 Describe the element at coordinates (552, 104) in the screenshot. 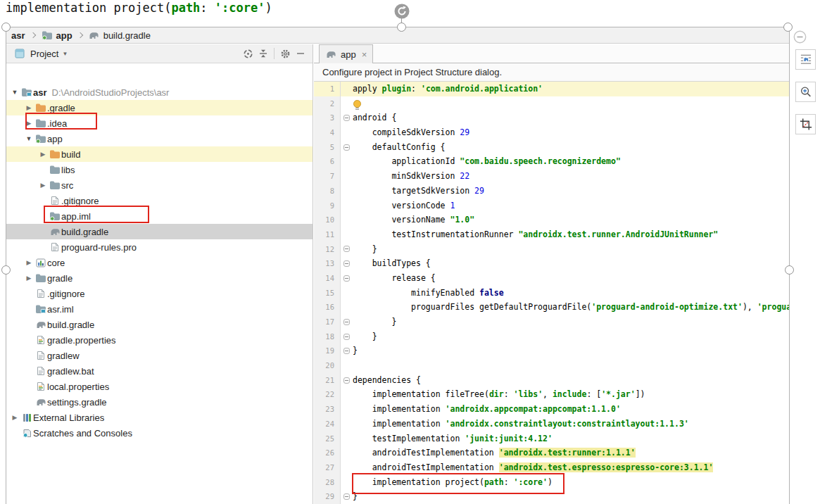

I see `code-line-2: 2` at that location.